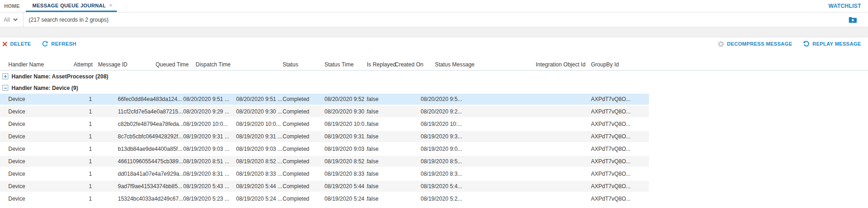  I want to click on table-row: Device111cf2cfd7e5a4e0a87215...08/20/202…, so click(324, 112).